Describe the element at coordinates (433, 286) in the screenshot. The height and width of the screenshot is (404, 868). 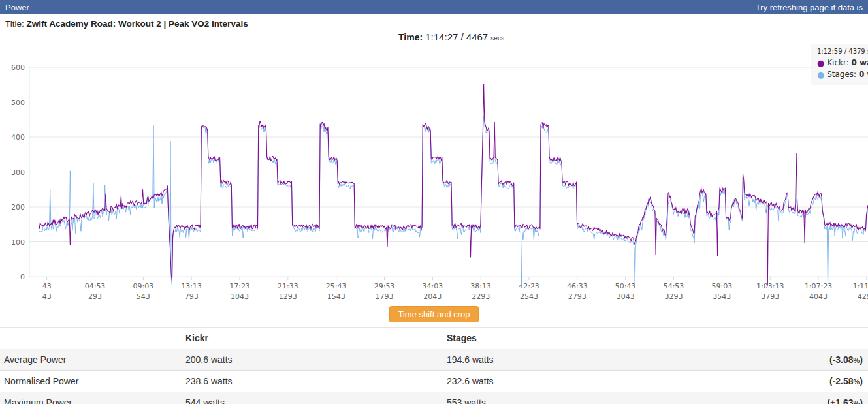
I see `x-axis-label-hms: 34:03` at that location.